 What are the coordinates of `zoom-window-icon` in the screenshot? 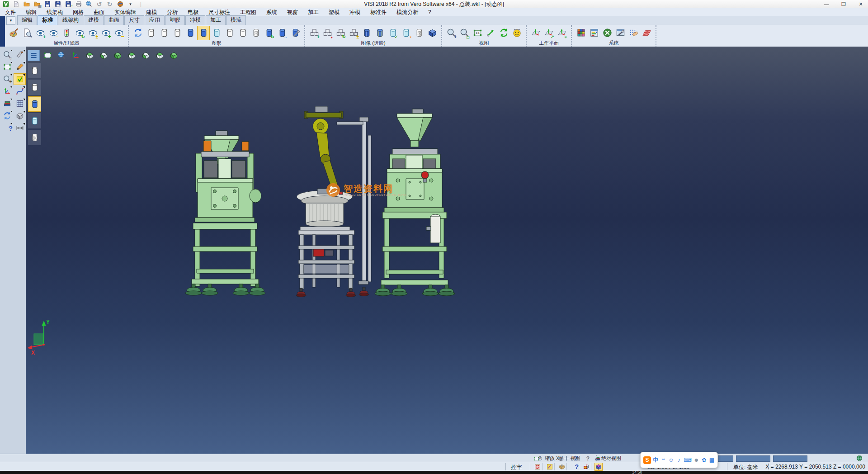 It's located at (7, 67).